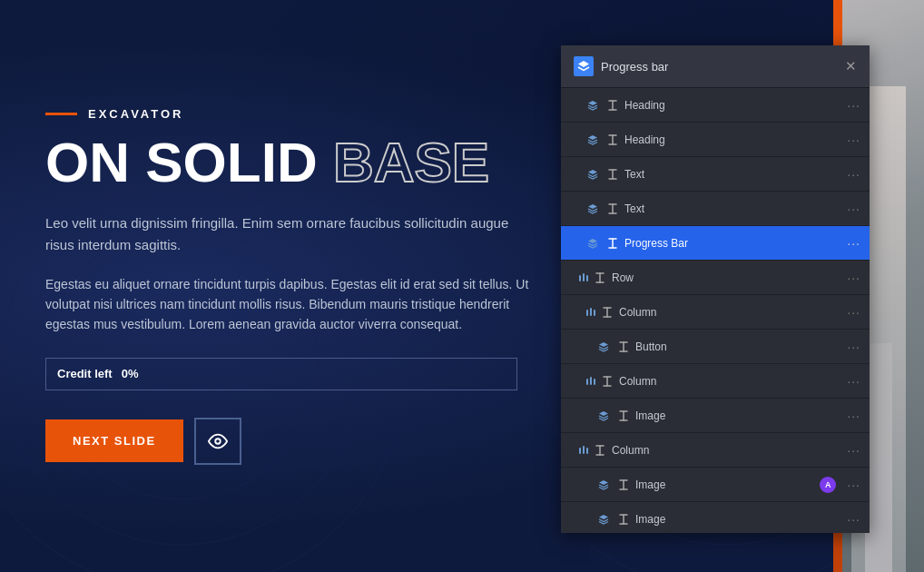  I want to click on title-outline: BASE, so click(411, 162).